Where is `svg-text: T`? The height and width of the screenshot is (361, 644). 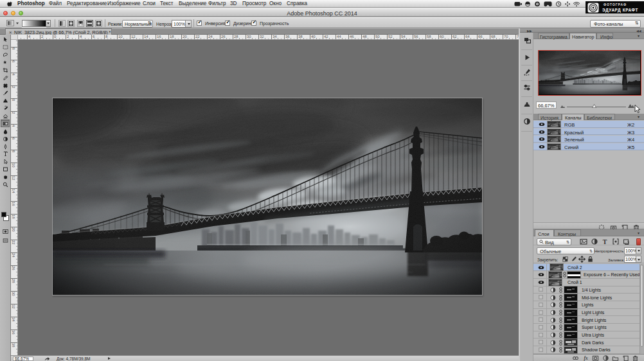 svg-text: T is located at coordinates (605, 242).